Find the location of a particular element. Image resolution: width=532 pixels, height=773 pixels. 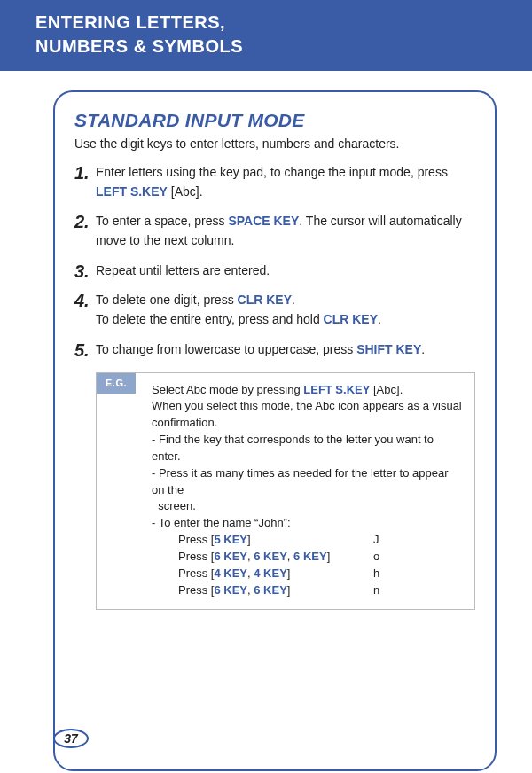

example-line: screen. is located at coordinates (307, 507).